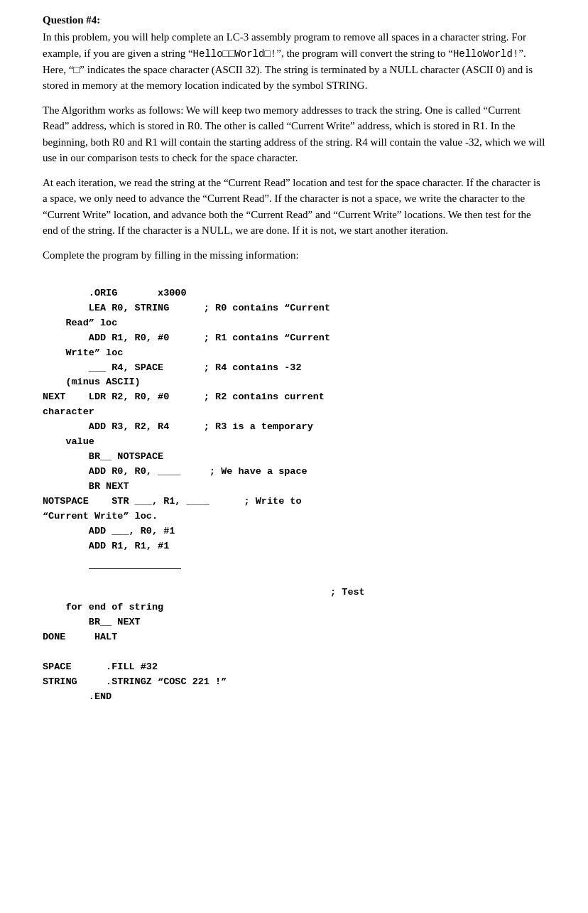  Describe the element at coordinates (294, 61) in the screenshot. I see `intro-paragraph-1: In this problem, you will help complete …` at that location.